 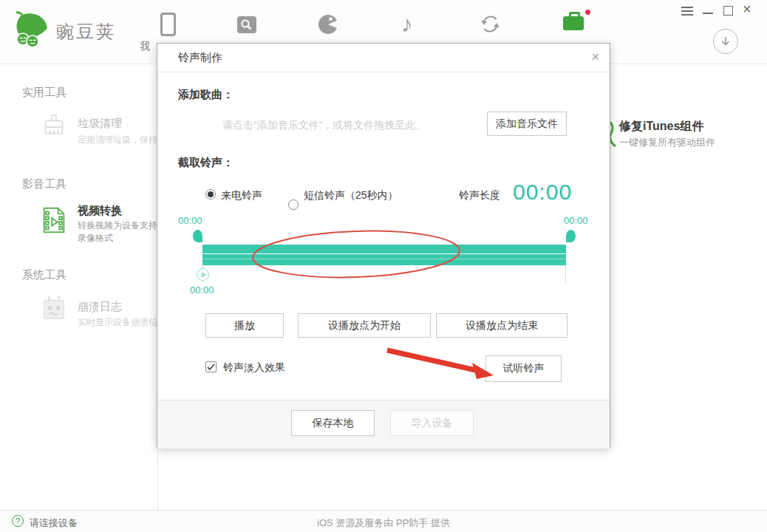 I want to click on sidebar-item-title: 视频转换, so click(x=100, y=211).